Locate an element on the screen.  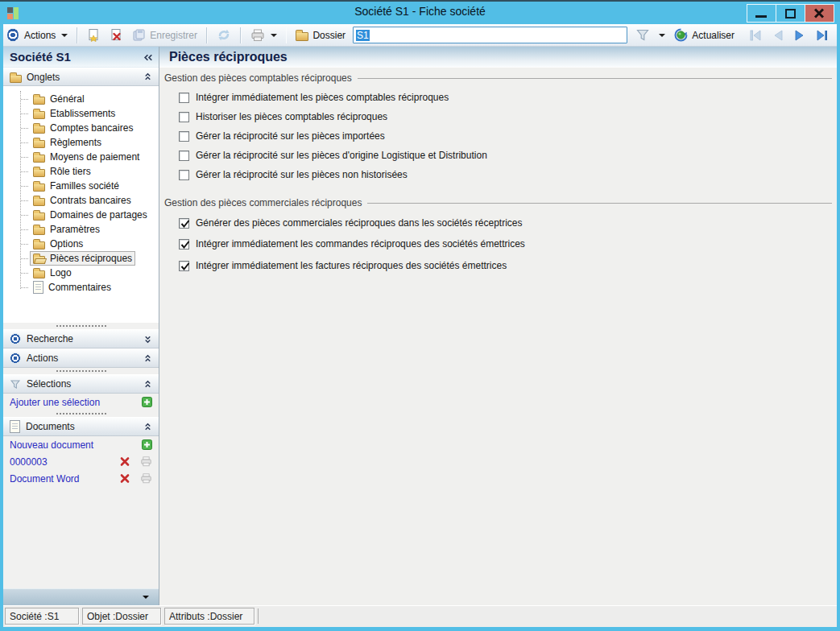
document-link: Document Word is located at coordinates (63, 479).